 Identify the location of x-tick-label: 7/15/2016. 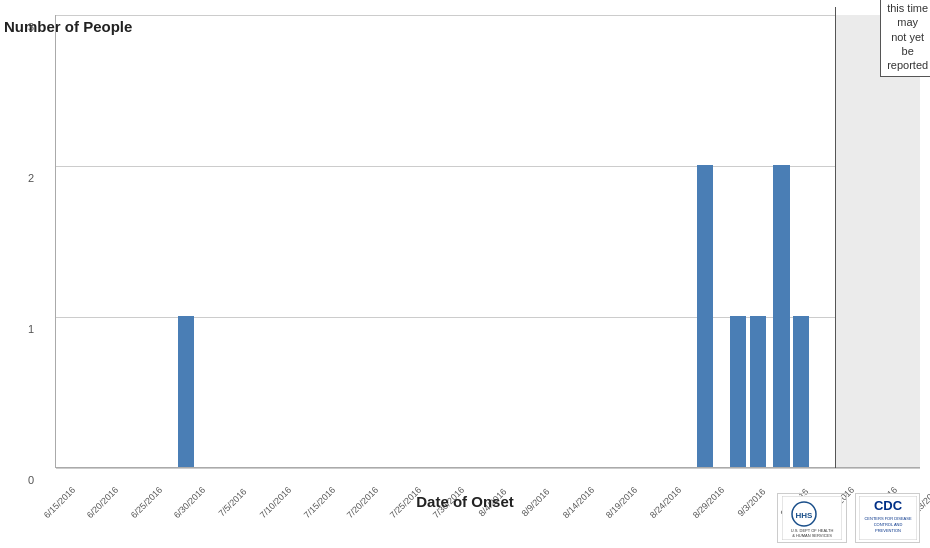
(318, 502).